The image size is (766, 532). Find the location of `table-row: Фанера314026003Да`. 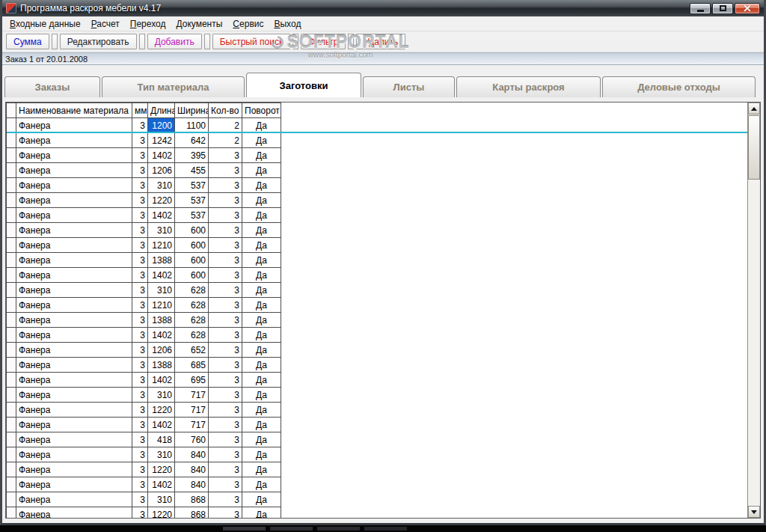

table-row: Фанера314026003Да is located at coordinates (144, 275).